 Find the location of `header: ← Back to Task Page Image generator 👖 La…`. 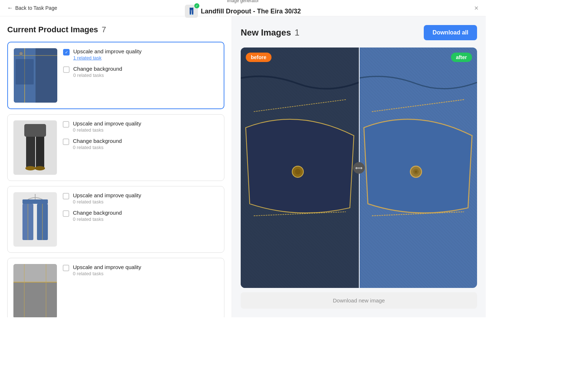

header: ← Back to Task Page Image generator 👖 La… is located at coordinates (243, 8).